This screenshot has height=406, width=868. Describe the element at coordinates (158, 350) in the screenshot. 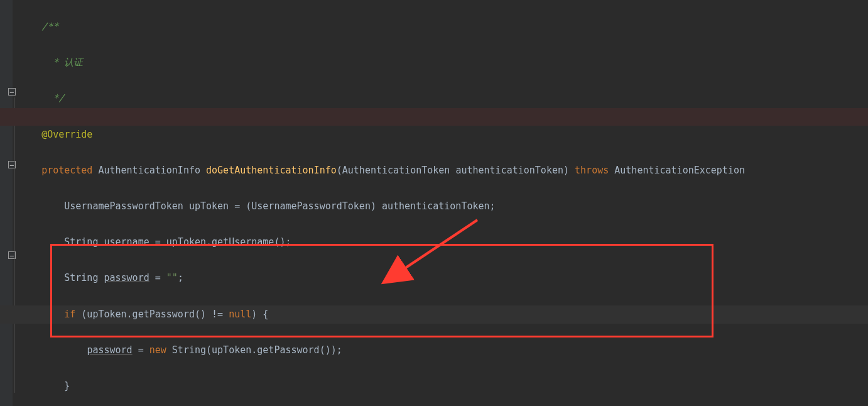

I see `keyword-new: new` at that location.